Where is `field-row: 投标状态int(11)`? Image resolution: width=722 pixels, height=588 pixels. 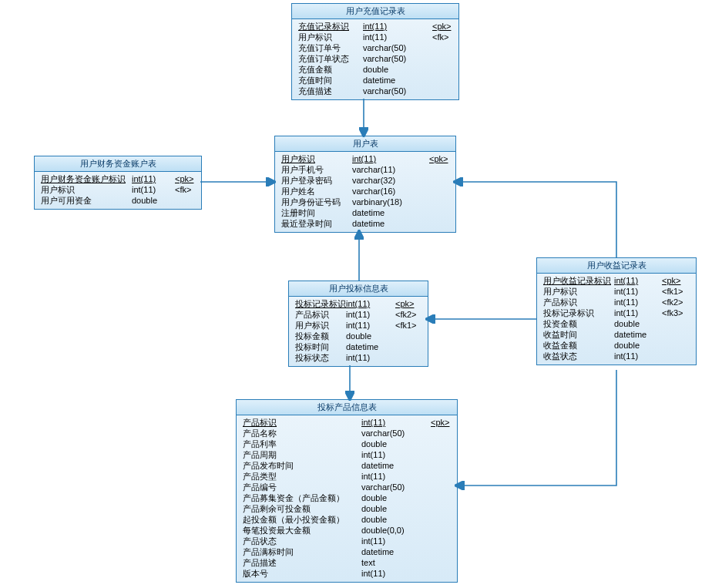 field-row: 投标状态int(11) is located at coordinates (358, 358).